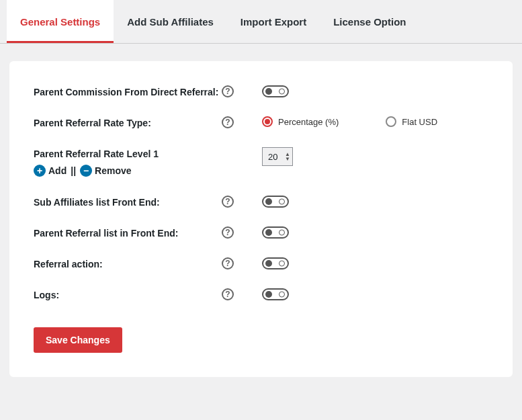 The width and height of the screenshot is (522, 420). Describe the element at coordinates (128, 263) in the screenshot. I see `label-referral-action: Referral action:` at that location.